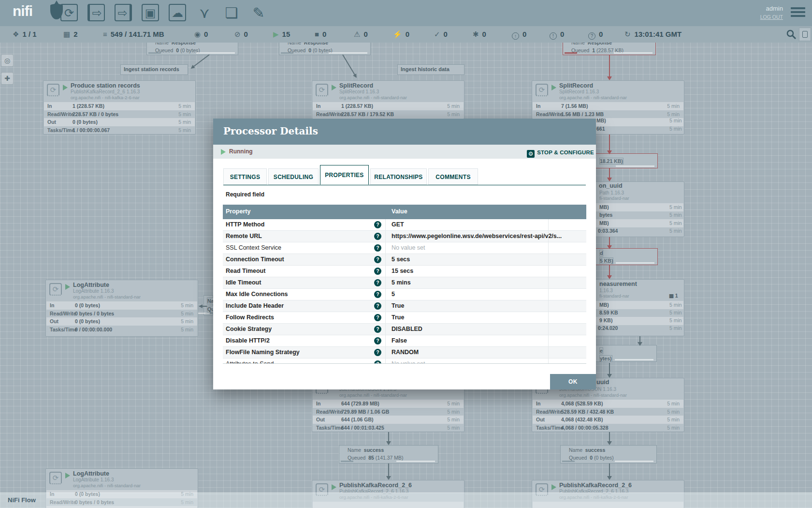 This screenshot has width=812, height=508. I want to click on stats-row: Read/Write1.56 MB / 1.23 MB5 min, so click(608, 114).